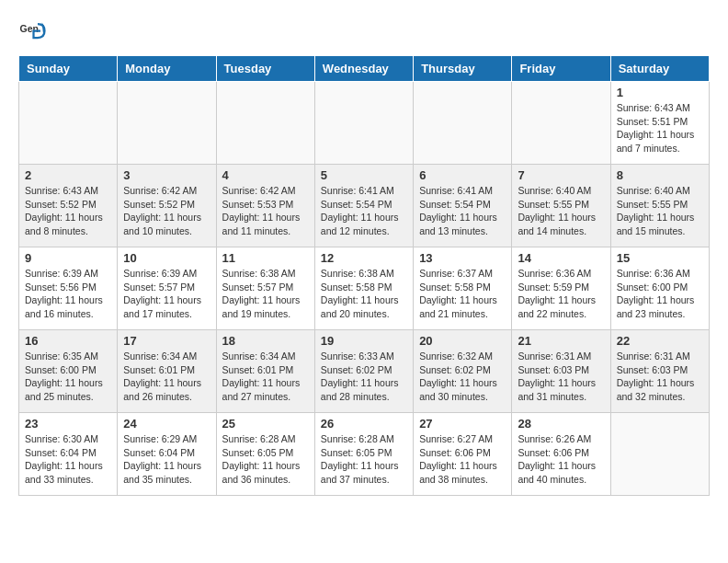 The image size is (728, 563). Describe the element at coordinates (463, 454) in the screenshot. I see `calendar-day-cell: 27Sunrise: 6:27 AM Sunset: 6:06 PM Dayli…` at that location.